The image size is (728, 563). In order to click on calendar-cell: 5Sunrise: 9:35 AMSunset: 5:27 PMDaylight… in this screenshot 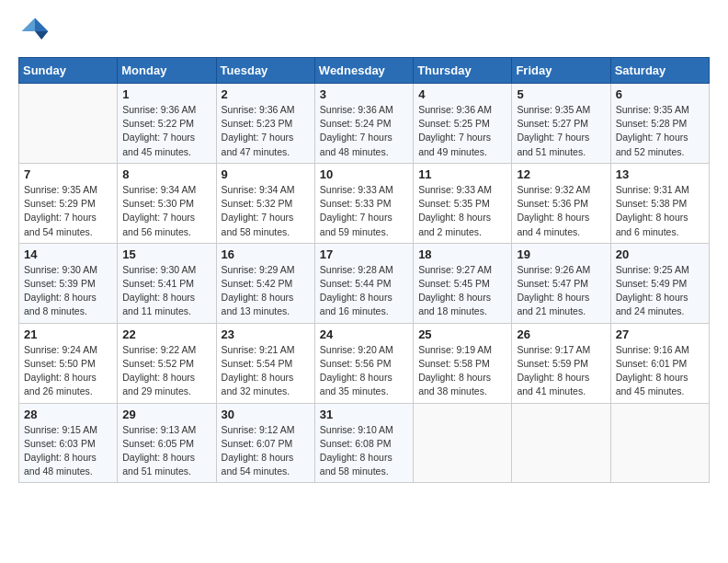, I will do `click(561, 123)`.